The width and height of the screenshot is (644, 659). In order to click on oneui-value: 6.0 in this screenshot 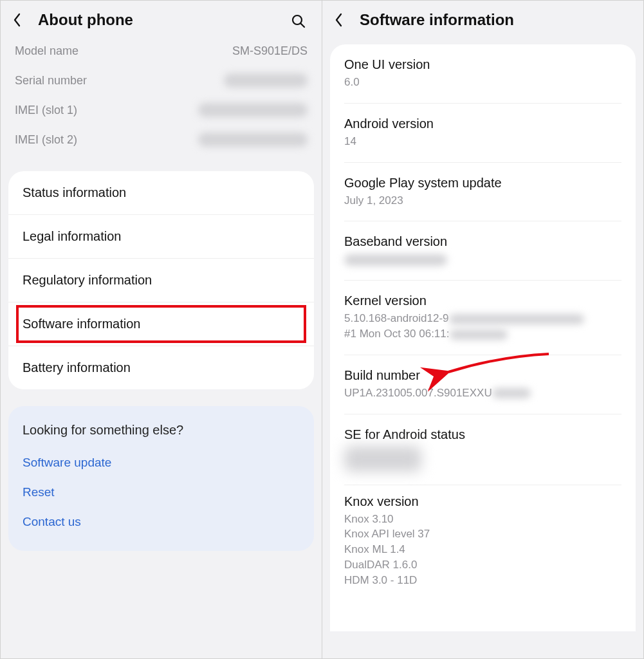, I will do `click(483, 82)`.